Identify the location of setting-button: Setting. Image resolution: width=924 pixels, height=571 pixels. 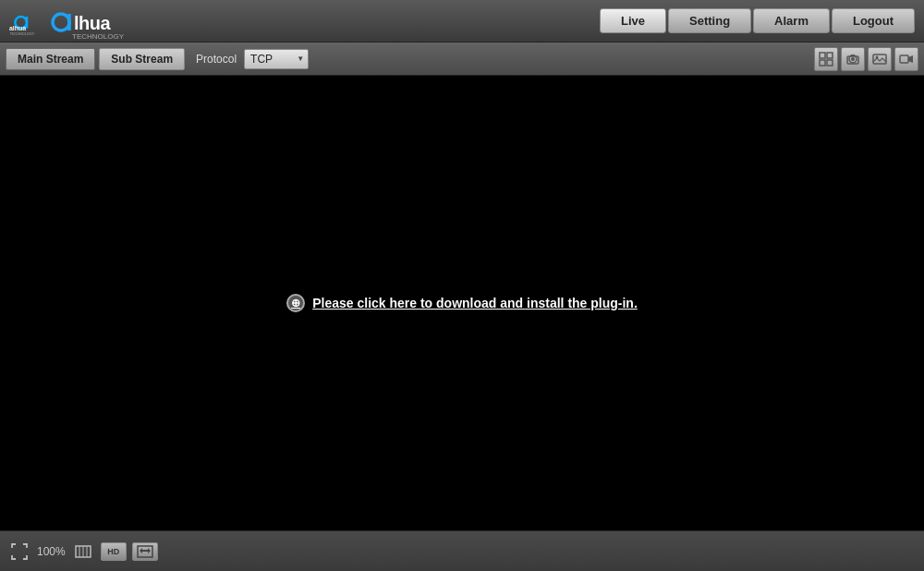
(710, 20).